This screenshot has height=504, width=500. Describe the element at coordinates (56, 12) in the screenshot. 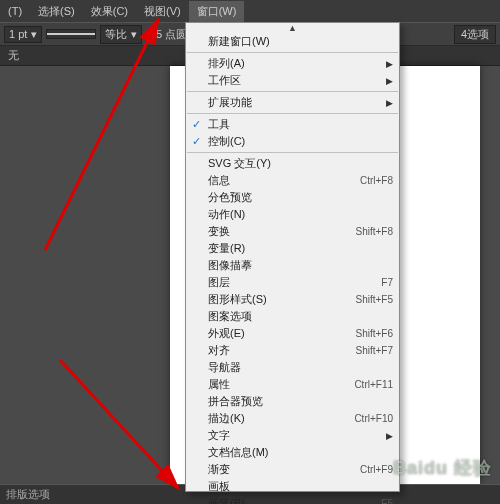

I see `menu-select: 选择(S)` at that location.